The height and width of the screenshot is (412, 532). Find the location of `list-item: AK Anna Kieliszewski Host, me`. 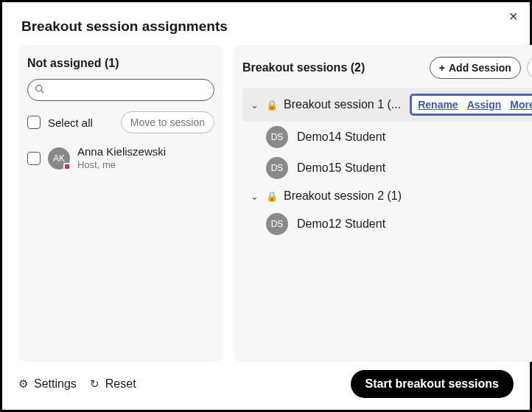

list-item: AK Anna Kieliszewski Host, me is located at coordinates (121, 158).